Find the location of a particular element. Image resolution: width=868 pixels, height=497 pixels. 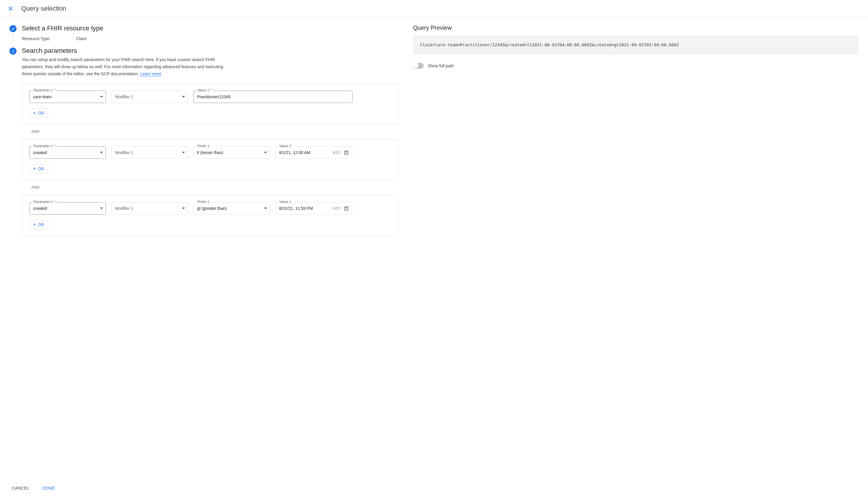

prefix-field: Prefix 1gt (greater than) is located at coordinates (231, 208).